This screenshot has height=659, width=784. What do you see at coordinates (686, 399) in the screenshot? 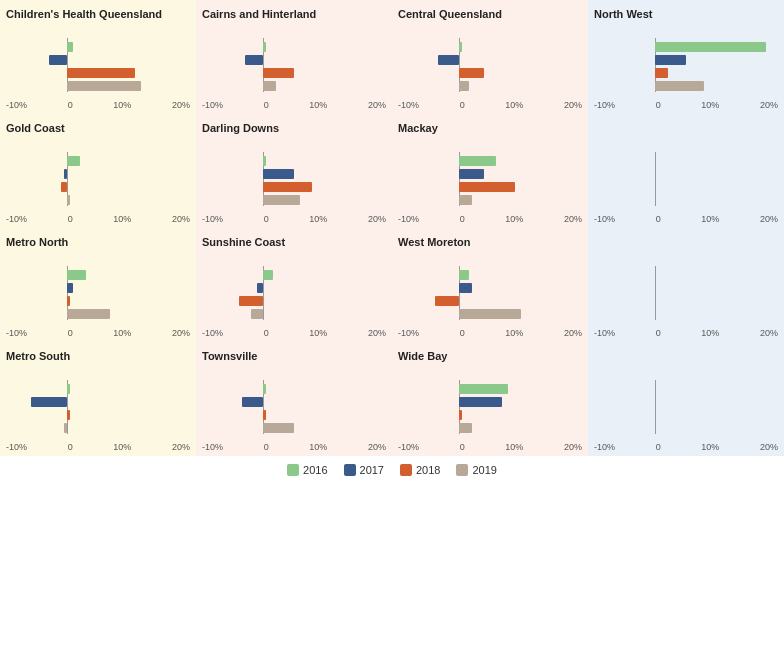
I see `chart-cell-15: -10%010%20%` at bounding box center [686, 399].